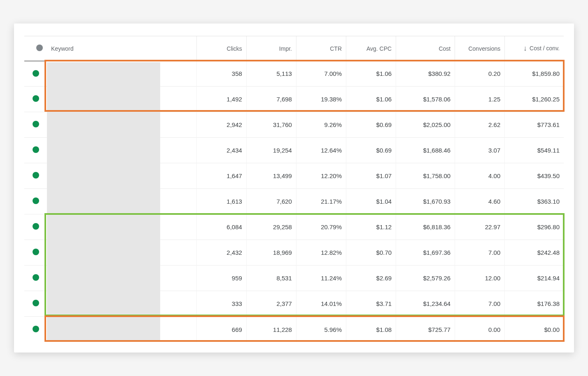 The image size is (588, 376). What do you see at coordinates (371, 176) in the screenshot?
I see `avg_cpc-cell: $1.07` at bounding box center [371, 176].